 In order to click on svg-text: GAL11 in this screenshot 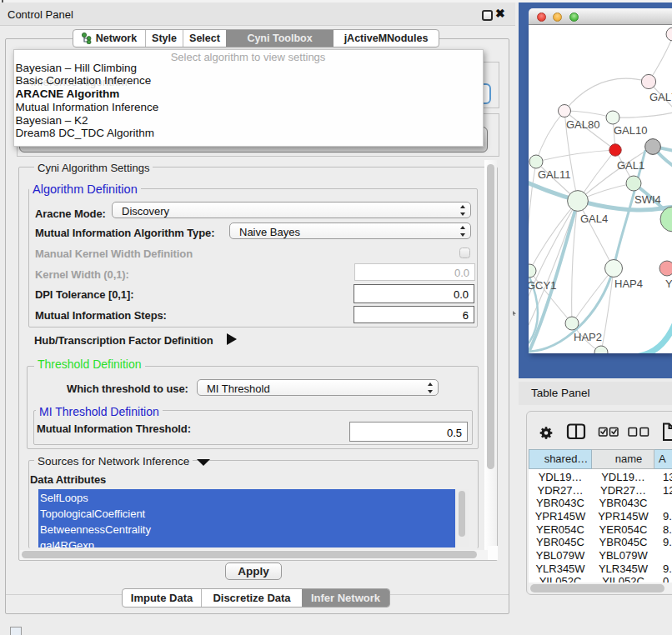, I will do `click(554, 175)`.